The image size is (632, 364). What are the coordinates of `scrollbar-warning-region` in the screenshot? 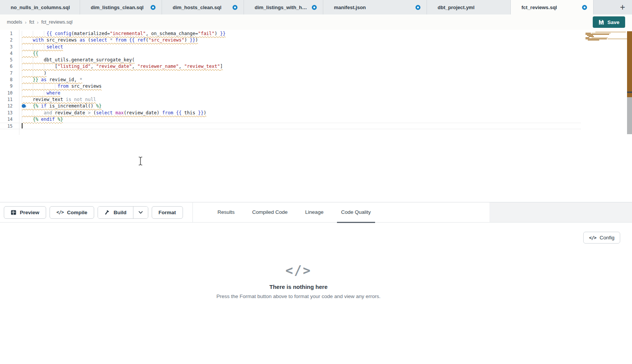 It's located at (630, 64).